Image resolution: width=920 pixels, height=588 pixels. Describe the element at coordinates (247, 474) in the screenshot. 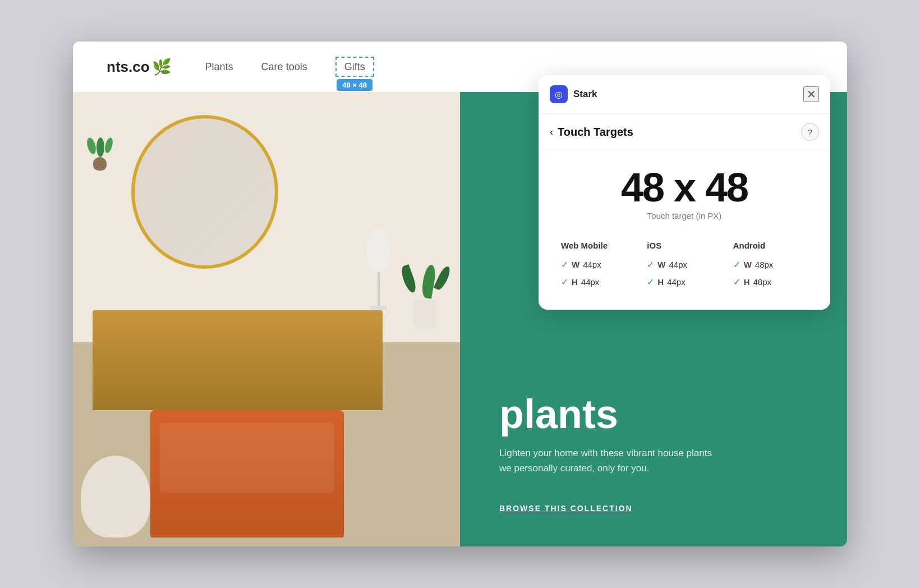

I see `sofa` at that location.